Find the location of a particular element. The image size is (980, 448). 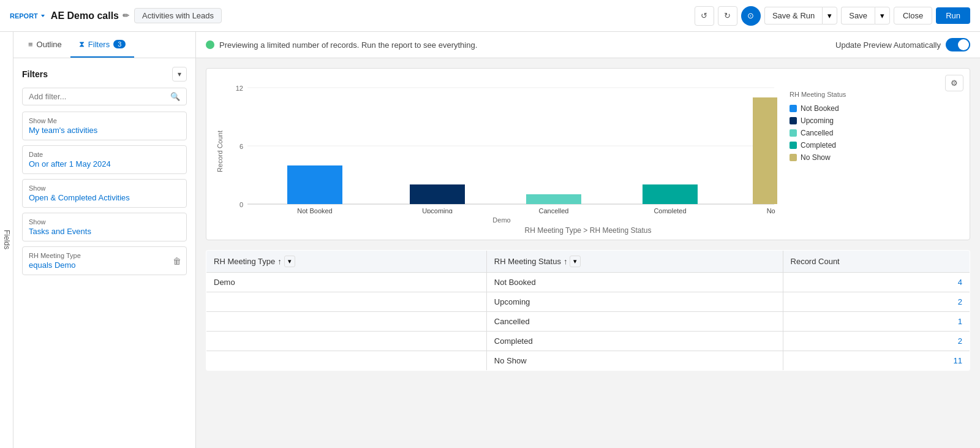

svg-text: Completed is located at coordinates (670, 210).